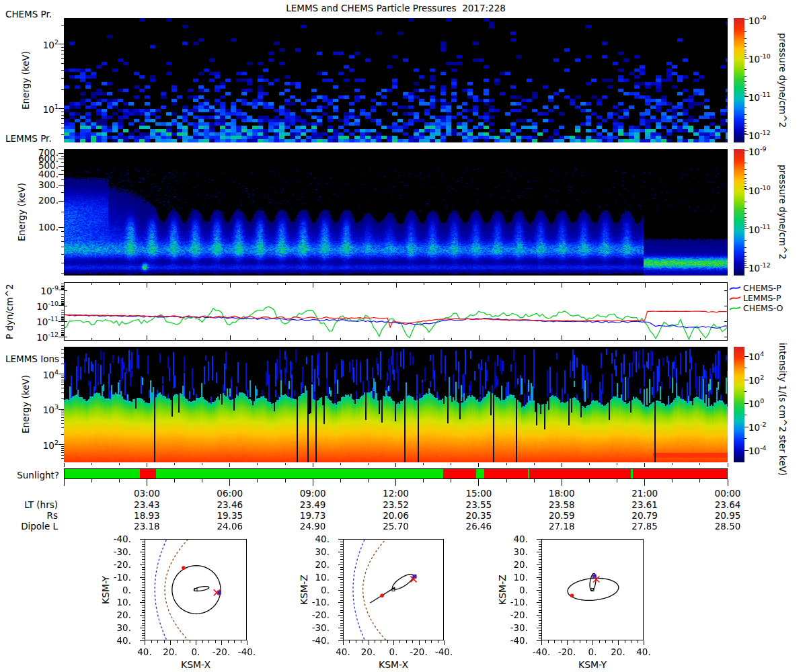 This screenshot has height=672, width=807. I want to click on orbit-plot-ksmy-ksmz, so click(592, 590).